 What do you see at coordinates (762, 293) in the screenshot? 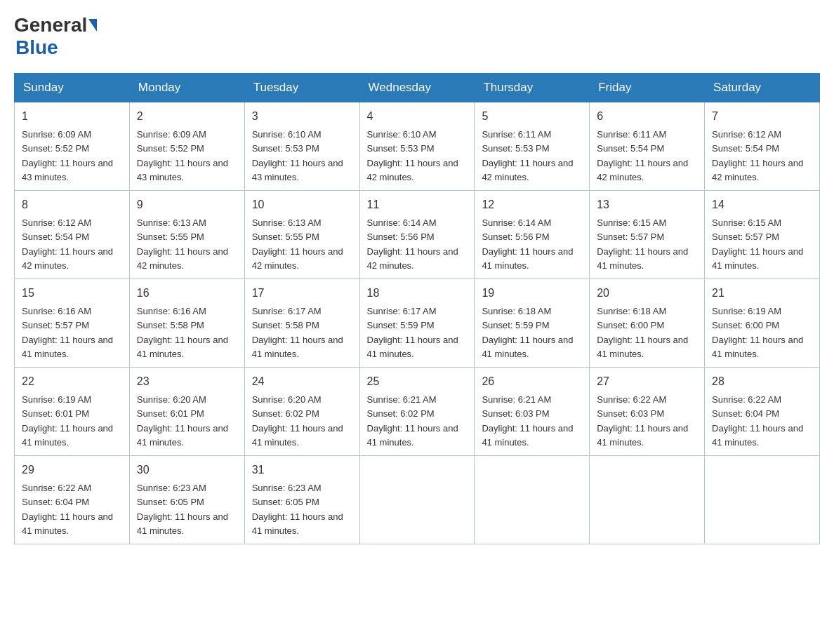
I see `day-number: 21` at bounding box center [762, 293].